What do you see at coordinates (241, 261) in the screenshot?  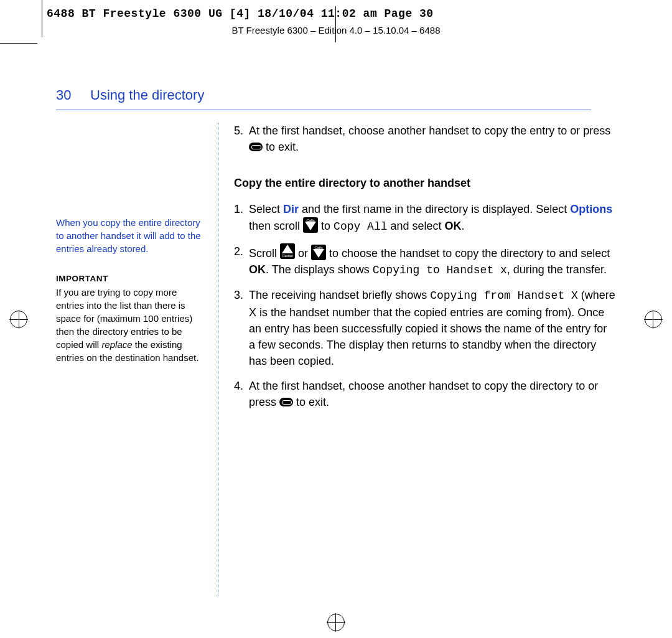 I see `item-number: 2.` at bounding box center [241, 261].